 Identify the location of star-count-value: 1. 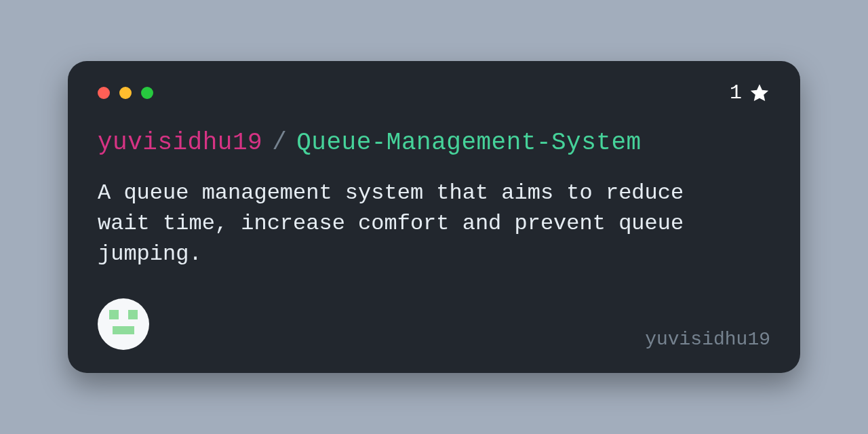
(736, 93).